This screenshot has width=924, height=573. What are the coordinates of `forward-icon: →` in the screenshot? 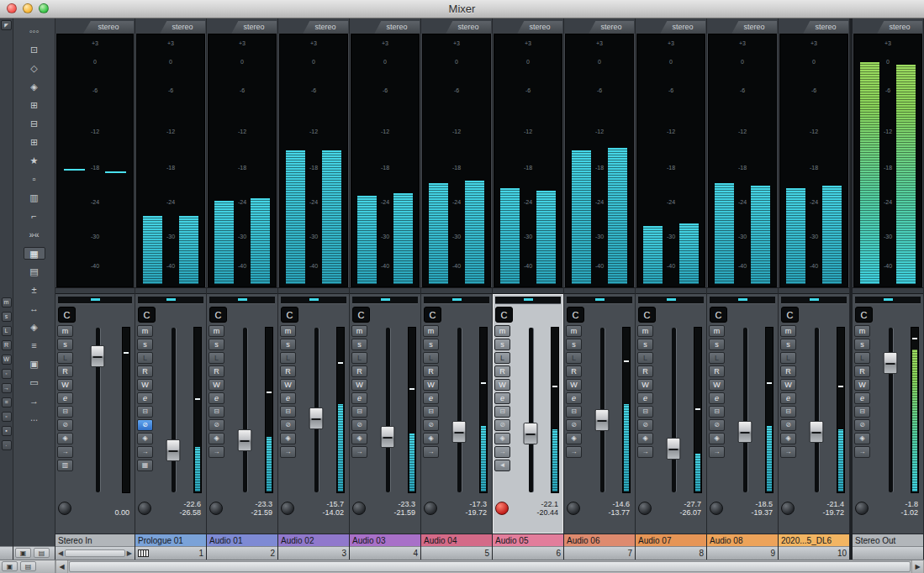 It's located at (34, 402).